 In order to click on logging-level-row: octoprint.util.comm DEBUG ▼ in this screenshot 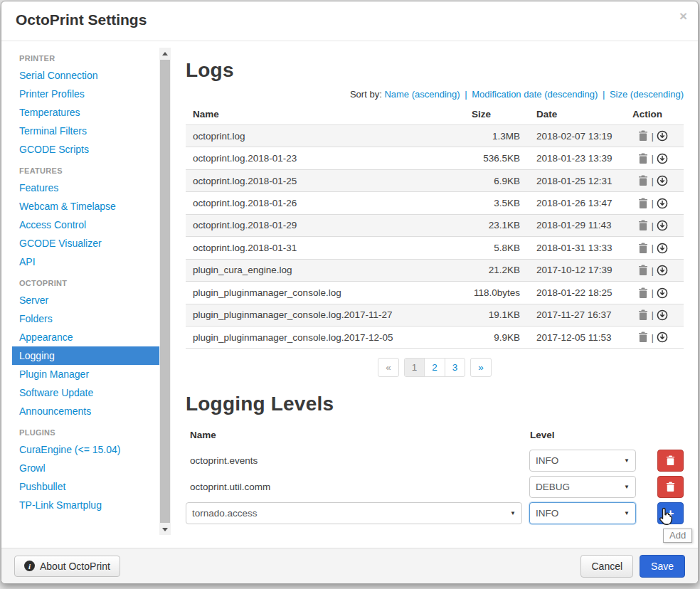, I will do `click(435, 487)`.